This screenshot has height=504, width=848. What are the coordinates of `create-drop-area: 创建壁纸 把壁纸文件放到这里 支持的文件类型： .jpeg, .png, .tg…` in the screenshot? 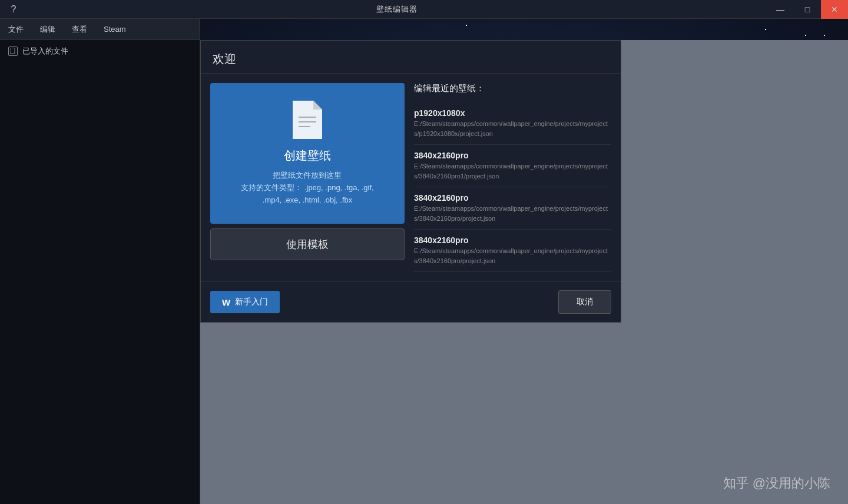 It's located at (307, 153).